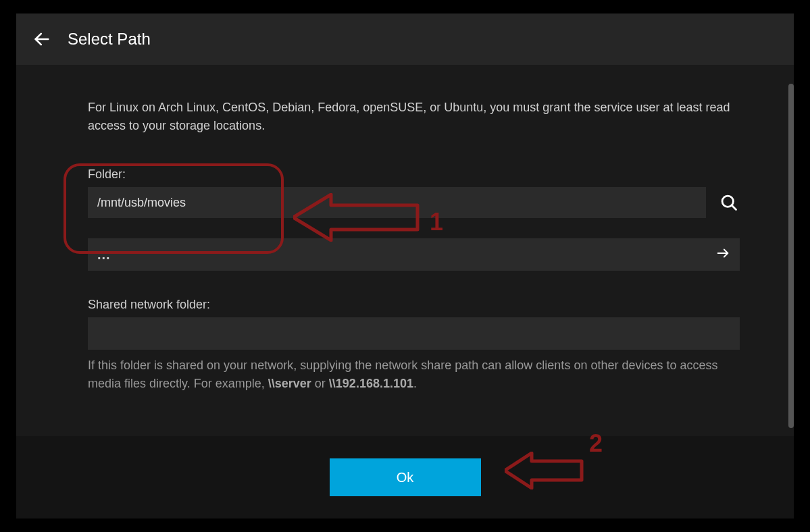 This screenshot has width=810, height=532. What do you see at coordinates (405, 39) in the screenshot?
I see `dialog-header: Select Path` at bounding box center [405, 39].